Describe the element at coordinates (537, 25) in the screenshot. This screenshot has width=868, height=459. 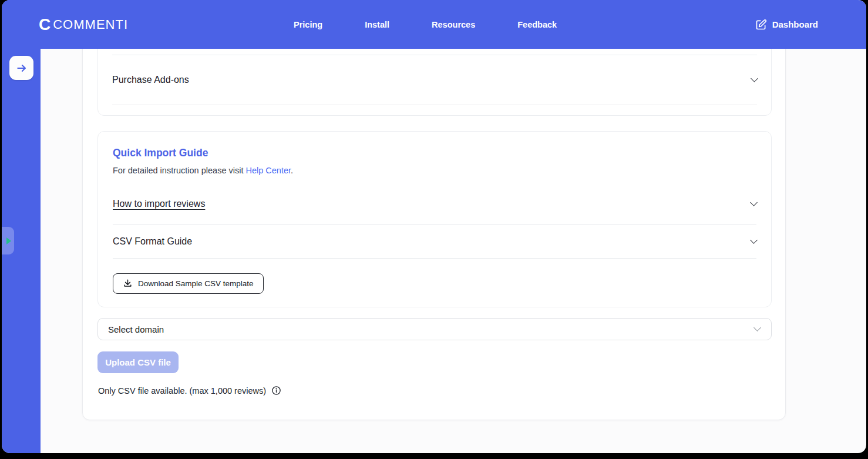
I see `nav-item-feedback: Feedback` at that location.